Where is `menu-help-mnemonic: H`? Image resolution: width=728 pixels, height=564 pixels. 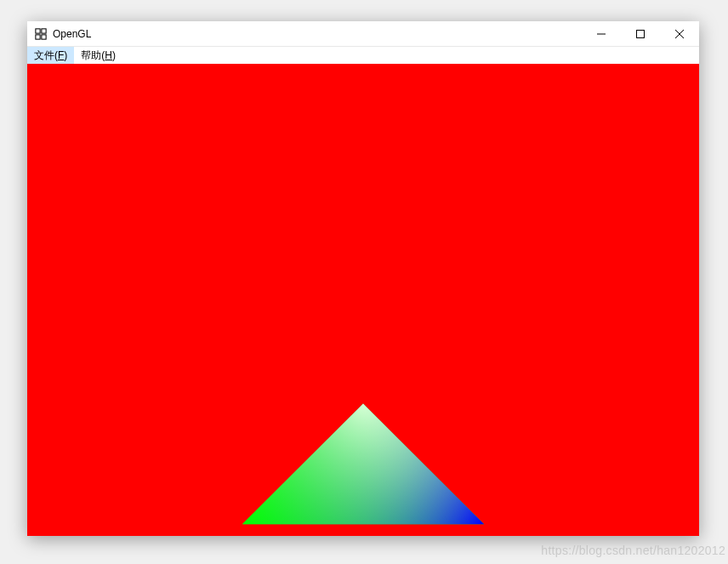
menu-help-mnemonic: H is located at coordinates (109, 55).